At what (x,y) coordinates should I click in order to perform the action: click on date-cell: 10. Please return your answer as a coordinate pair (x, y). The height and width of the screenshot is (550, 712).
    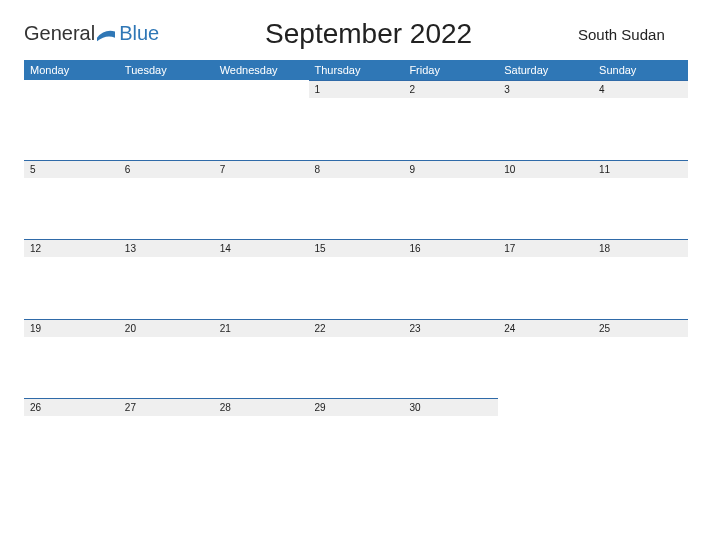
    Looking at the image, I should click on (546, 169).